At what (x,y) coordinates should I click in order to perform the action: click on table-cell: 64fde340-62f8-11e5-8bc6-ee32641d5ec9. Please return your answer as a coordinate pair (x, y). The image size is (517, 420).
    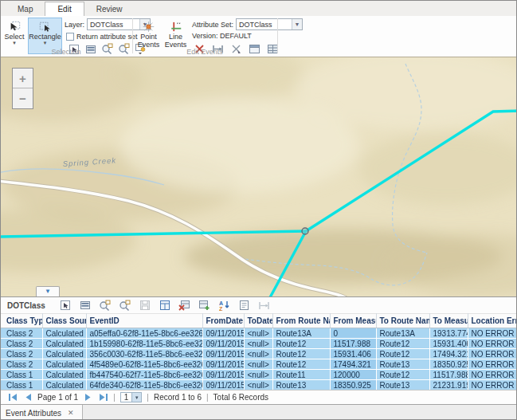
    Looking at the image, I should click on (144, 386).